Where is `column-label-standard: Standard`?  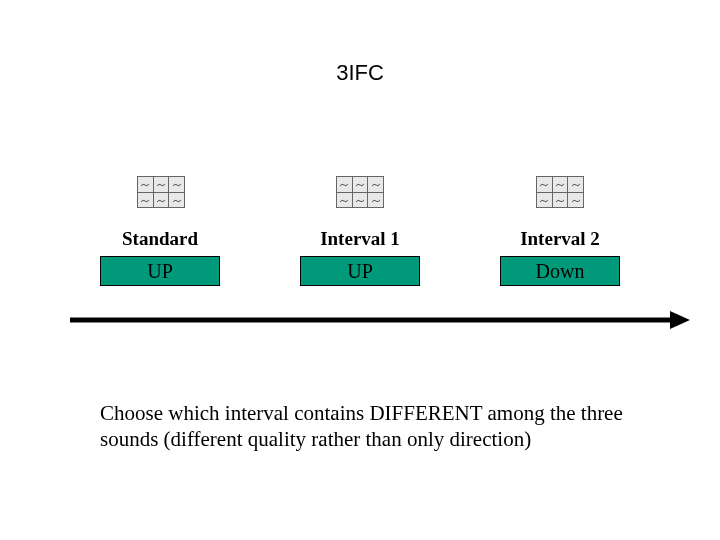
column-label-standard: Standard is located at coordinates (160, 239).